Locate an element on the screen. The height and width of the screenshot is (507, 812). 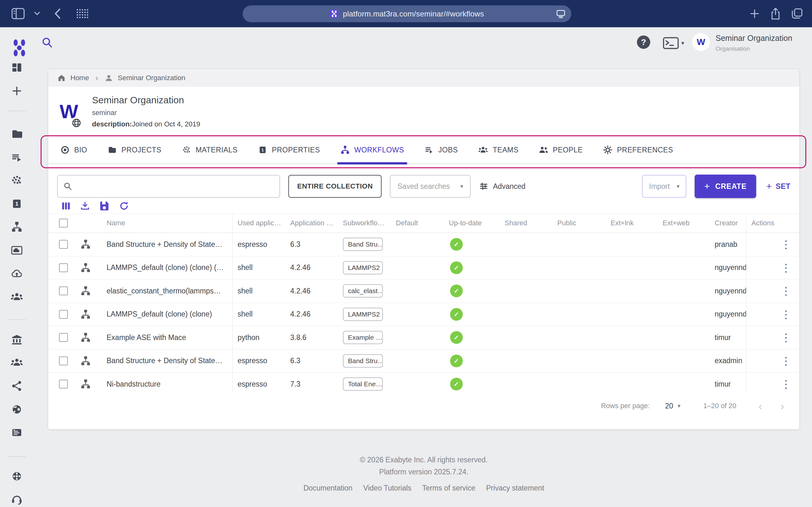
column-header-ext-lnk: Ext+lnk is located at coordinates (631, 223).